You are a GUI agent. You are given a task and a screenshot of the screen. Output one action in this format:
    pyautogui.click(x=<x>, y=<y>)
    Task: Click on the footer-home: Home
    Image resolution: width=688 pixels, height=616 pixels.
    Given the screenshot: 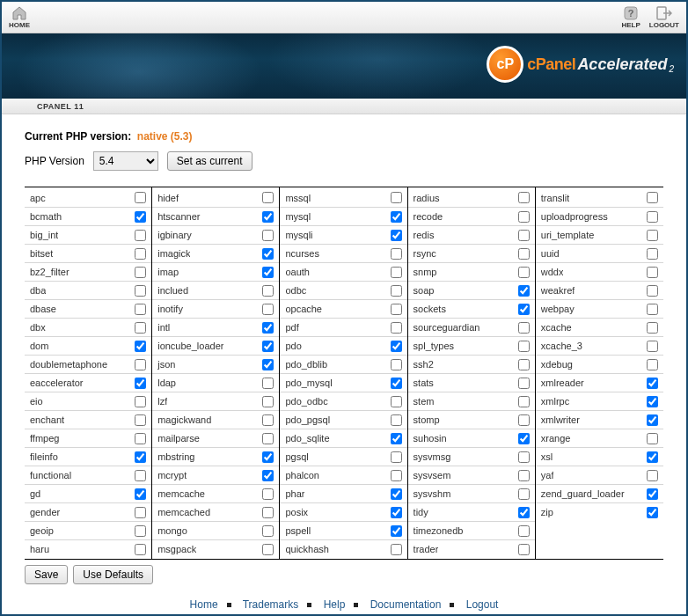 What is the action you would take?
    pyautogui.click(x=204, y=605)
    